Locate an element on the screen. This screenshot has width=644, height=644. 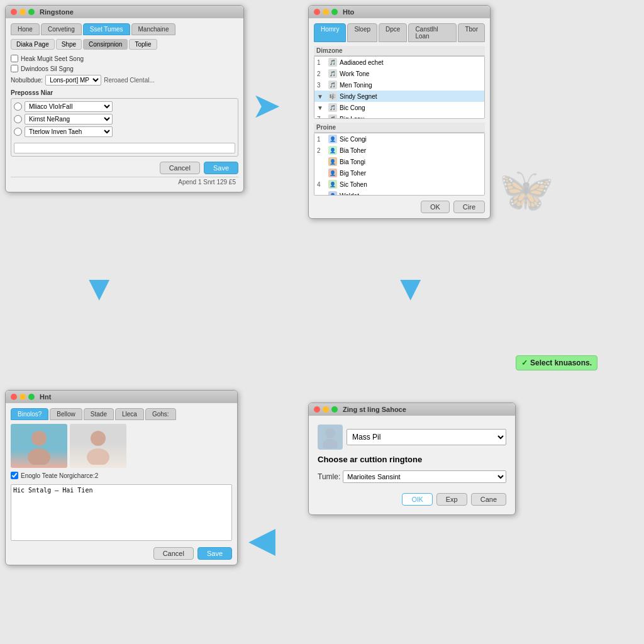
tab-manchaine: Manchaine is located at coordinates (153, 29).